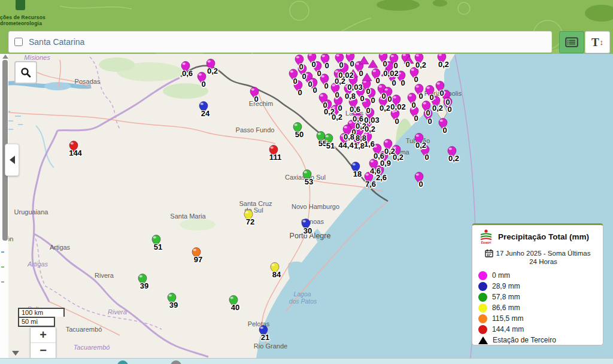 The height and width of the screenshot is (364, 613). I want to click on legend-date: 17 Junho 2025 - Soma Últimas 24 Horas, so click(544, 257).